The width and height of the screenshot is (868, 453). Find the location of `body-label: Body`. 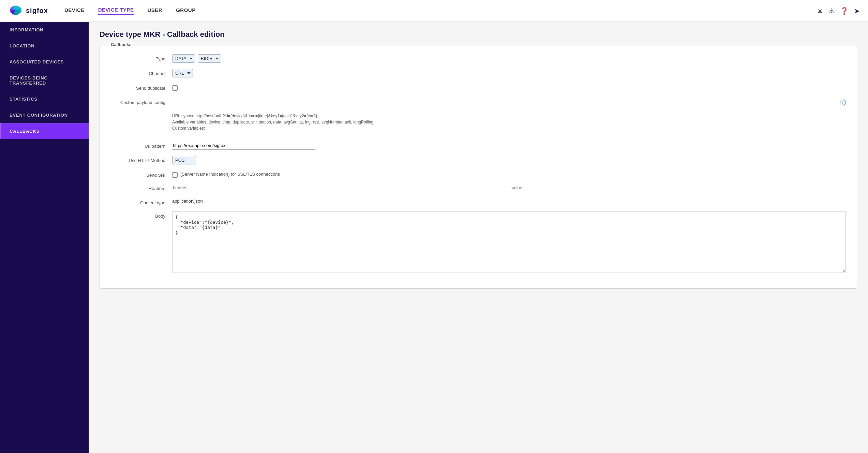

body-label: Body is located at coordinates (141, 215).